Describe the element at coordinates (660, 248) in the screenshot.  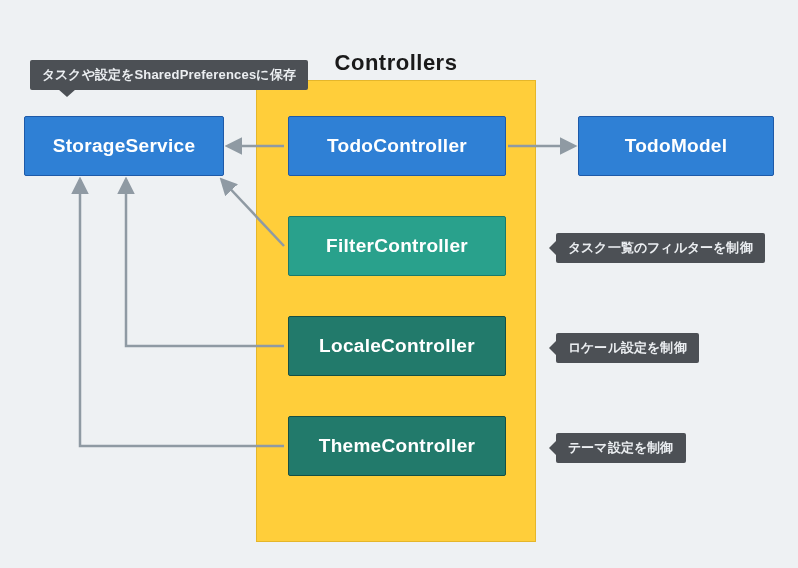
I see `tooltip-filter: タスク一覧のフィルターを制御` at that location.